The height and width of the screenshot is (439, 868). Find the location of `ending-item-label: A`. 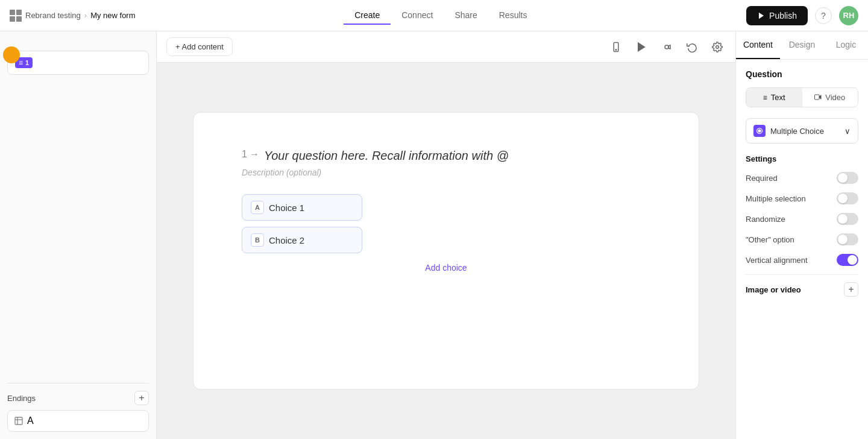

ending-item-label: A is located at coordinates (30, 421).